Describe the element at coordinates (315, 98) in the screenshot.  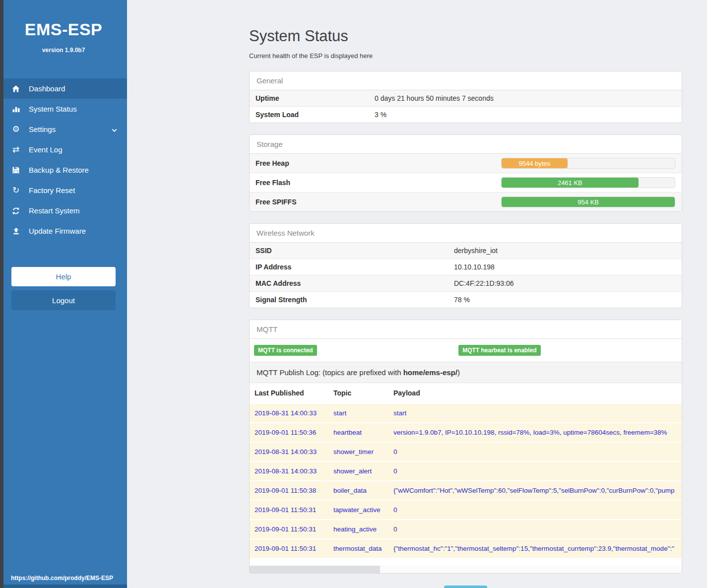
I see `uptime-label: Uptime` at that location.